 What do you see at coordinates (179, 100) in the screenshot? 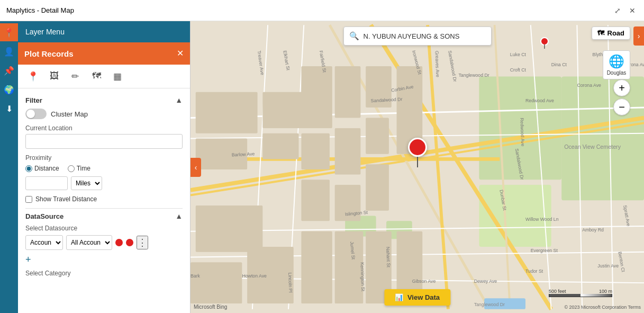
I see `filter-toggle-btn: ▲` at bounding box center [179, 100].